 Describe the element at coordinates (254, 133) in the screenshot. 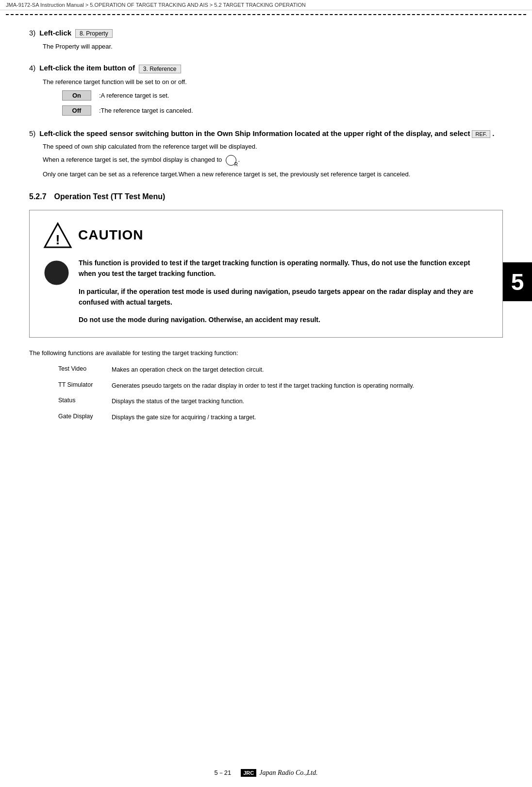

I see `step-5-action: Left-click the speed sensor switching bu…` at that location.